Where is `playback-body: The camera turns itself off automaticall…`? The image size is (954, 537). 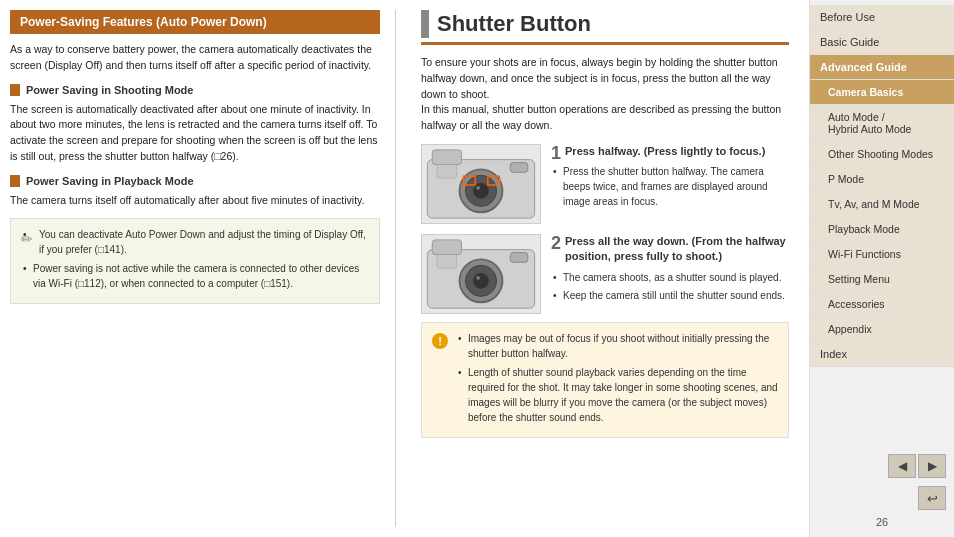 playback-body: The camera turns itself off automaticall… is located at coordinates (195, 201).